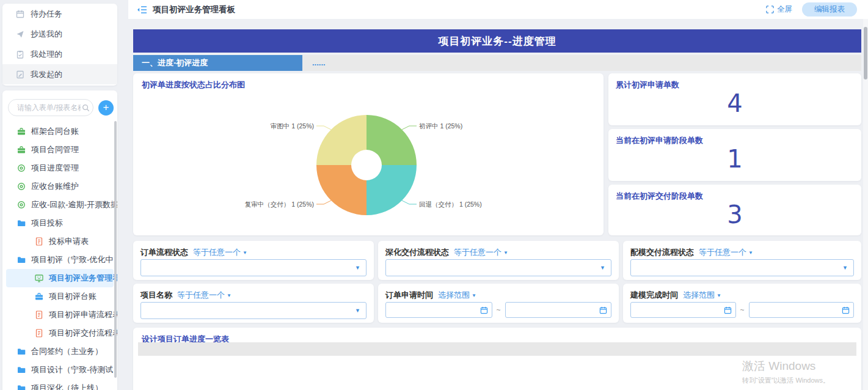  What do you see at coordinates (866, 204) in the screenshot?
I see `page-scrollbar` at bounding box center [866, 204].